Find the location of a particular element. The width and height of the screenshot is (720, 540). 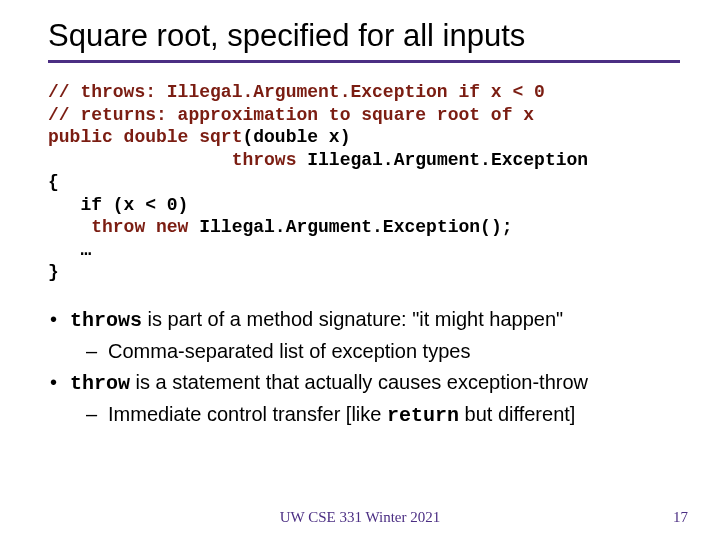

code-line-1: // throws: Illegal.Argument.Exception if… is located at coordinates (296, 92).